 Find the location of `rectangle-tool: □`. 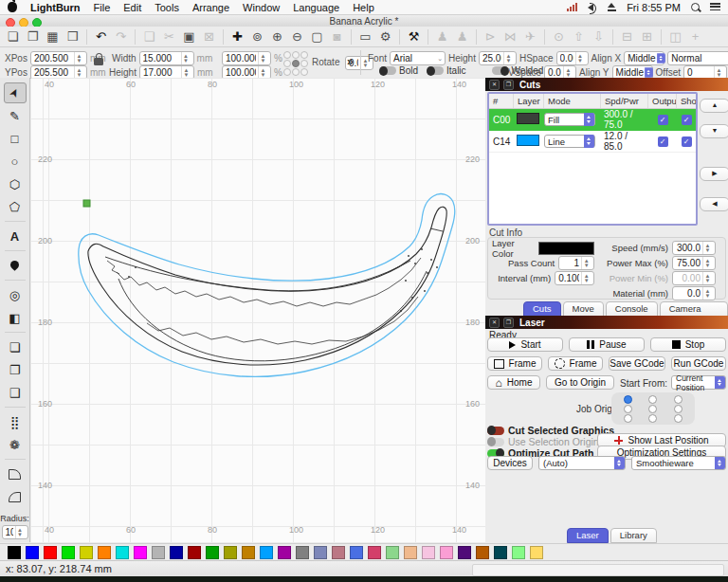

rectangle-tool: □ is located at coordinates (15, 138).